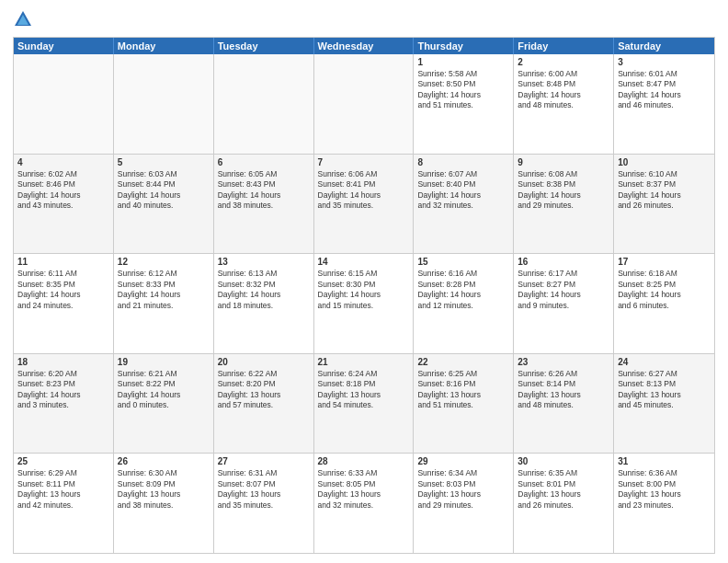 The height and width of the screenshot is (563, 728). What do you see at coordinates (364, 503) in the screenshot?
I see `day-cell-28: 28Sunrise: 6:33 AM Sunset: 8:05 PM Dayli…` at bounding box center [364, 503].